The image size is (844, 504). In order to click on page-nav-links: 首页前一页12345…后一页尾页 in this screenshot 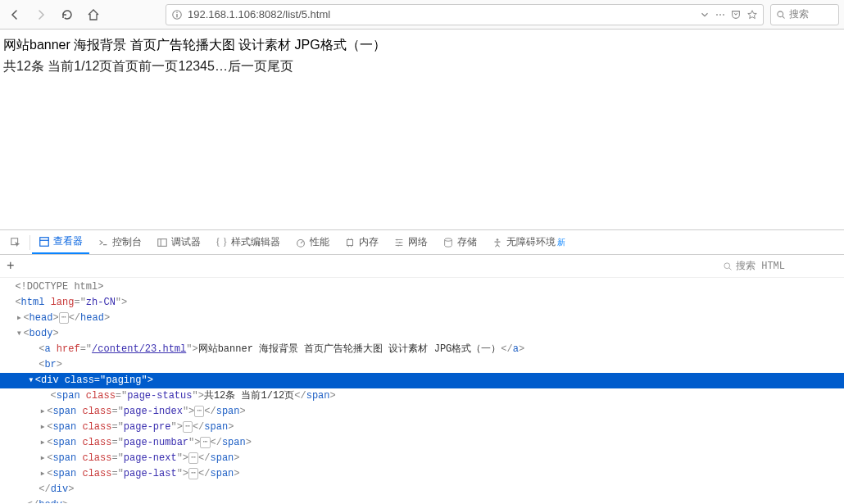, I will do `click(203, 66)`.